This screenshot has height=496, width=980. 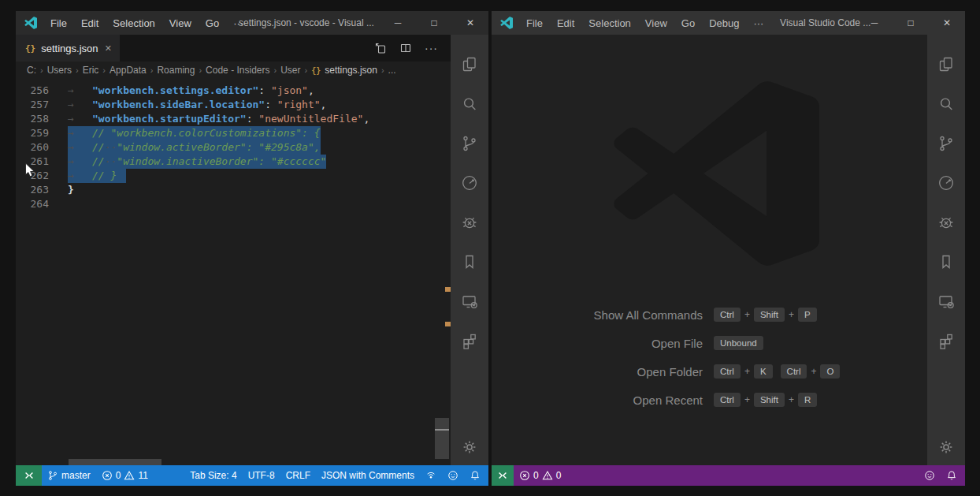 I want to click on open-changes-icon, so click(x=380, y=48).